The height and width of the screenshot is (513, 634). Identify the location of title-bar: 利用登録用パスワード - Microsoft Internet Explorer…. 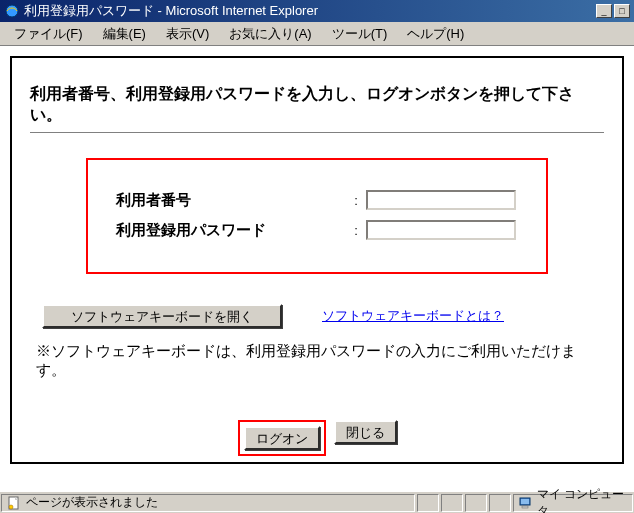
(317, 11).